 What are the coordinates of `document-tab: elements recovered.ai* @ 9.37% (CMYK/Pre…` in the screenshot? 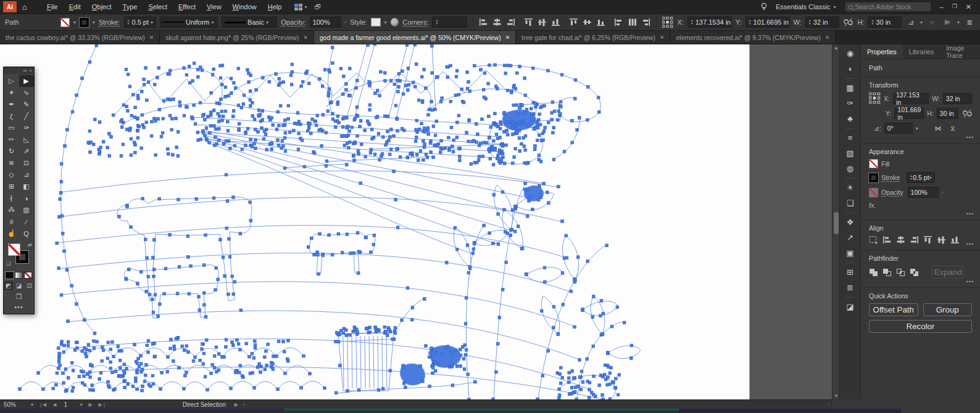 It's located at (753, 37).